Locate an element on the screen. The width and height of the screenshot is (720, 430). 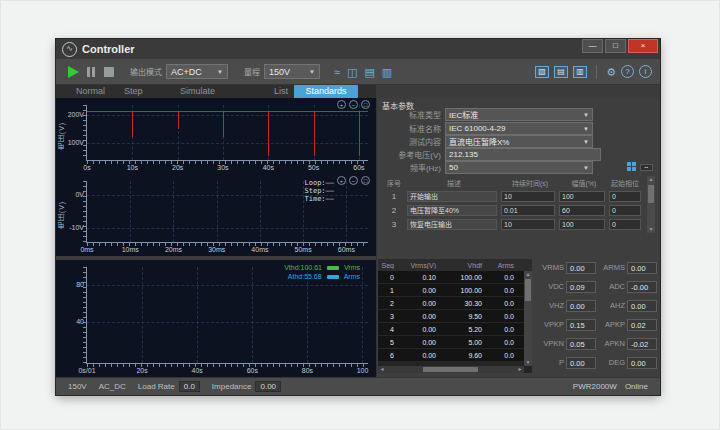
legend-line: Loop:—— is located at coordinates (319, 183).